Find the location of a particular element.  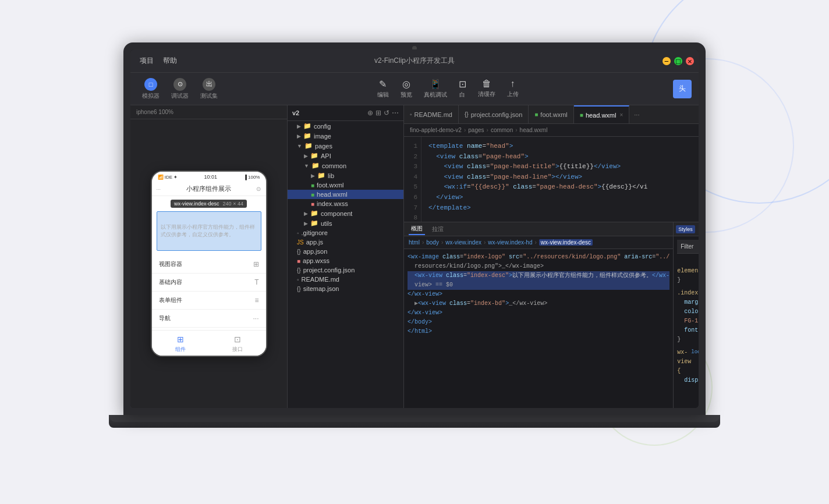

breadcrumb-sep: › is located at coordinates (516, 130).